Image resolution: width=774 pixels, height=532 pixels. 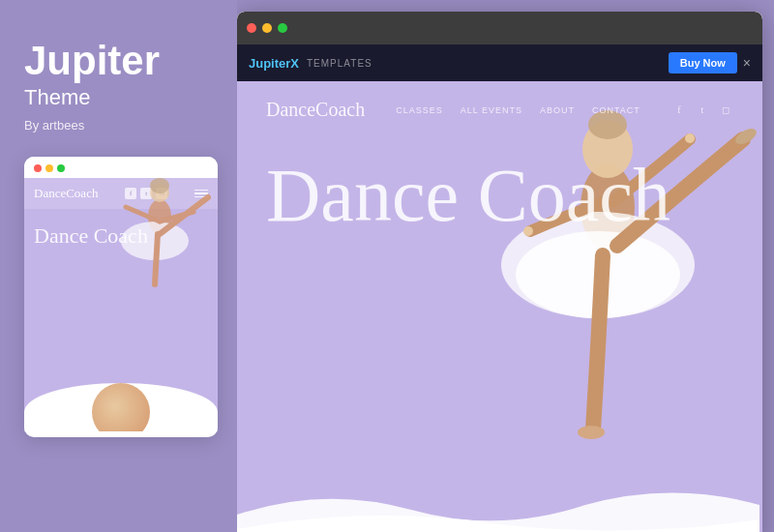 I want to click on twitter-icon: t, so click(x=702, y=110).